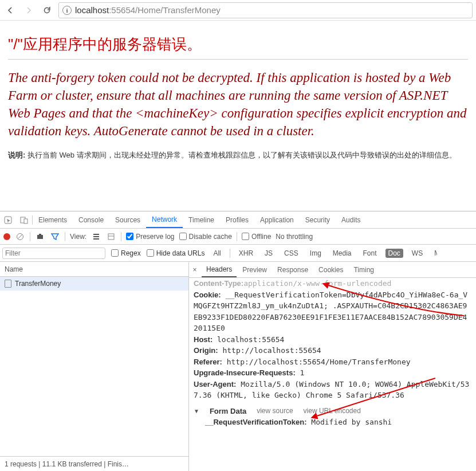  I want to click on type-all: All, so click(217, 253).